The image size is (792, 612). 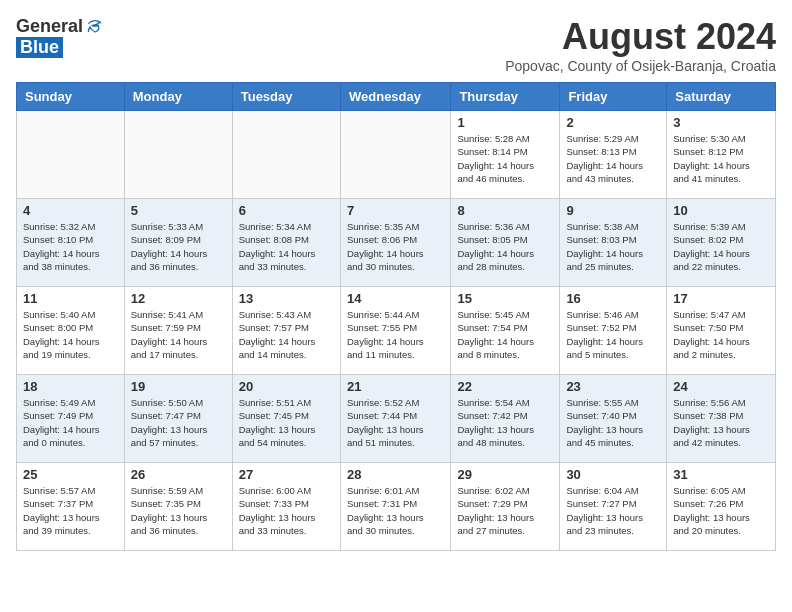 I want to click on day-number: 29, so click(x=505, y=474).